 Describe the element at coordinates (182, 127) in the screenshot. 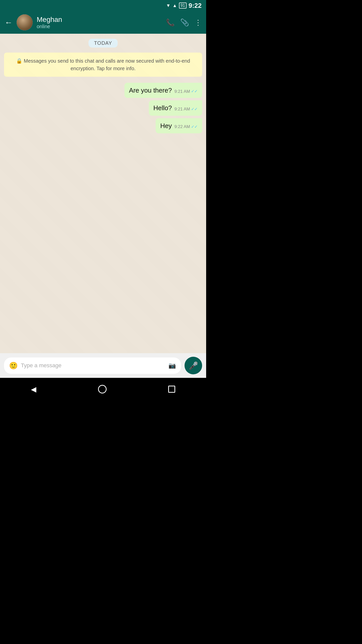

I see `message-time: 9:22 AM` at that location.